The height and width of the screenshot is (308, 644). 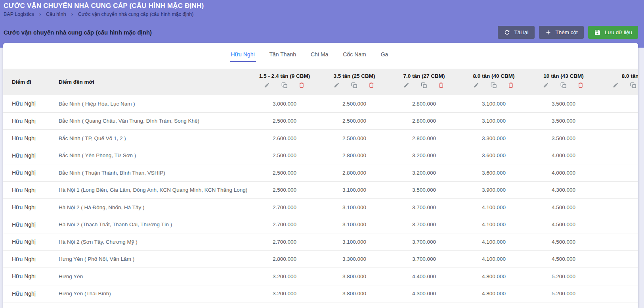 I want to click on tab-coc-nam: Cốc Nam, so click(x=354, y=55).